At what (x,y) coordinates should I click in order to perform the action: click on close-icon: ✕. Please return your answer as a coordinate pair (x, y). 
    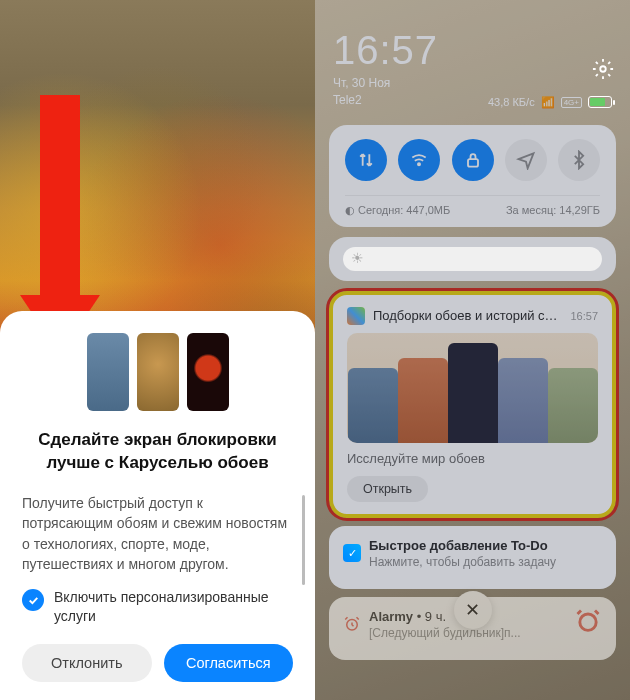
    Looking at the image, I should click on (472, 610).